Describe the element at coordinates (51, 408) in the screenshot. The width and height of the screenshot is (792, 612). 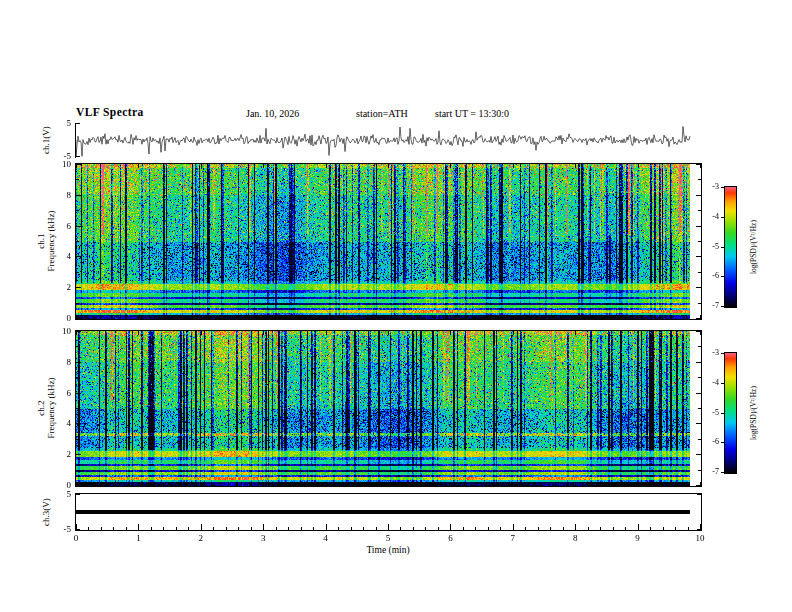
I see `ch2-label-line2: Frequency (kHz)` at that location.